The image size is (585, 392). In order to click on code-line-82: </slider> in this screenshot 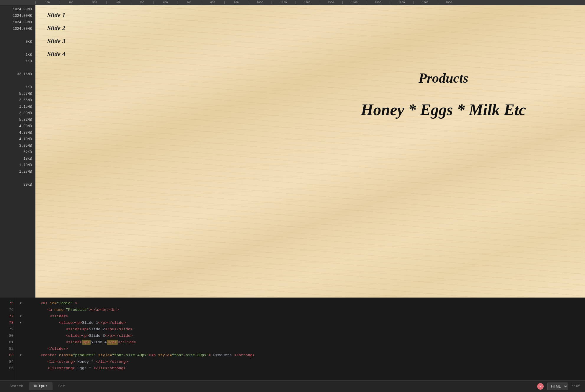, I will do `click(302, 349)`.